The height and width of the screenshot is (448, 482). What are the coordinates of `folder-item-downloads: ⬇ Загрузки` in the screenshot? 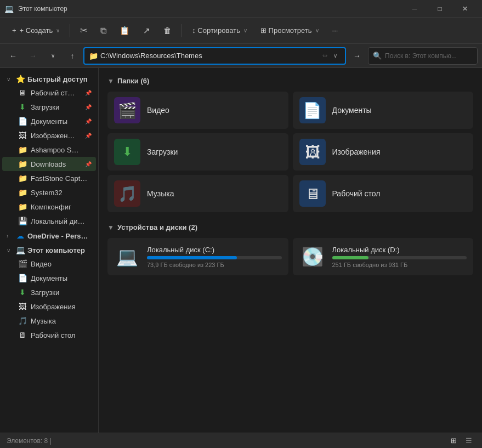 It's located at (198, 152).